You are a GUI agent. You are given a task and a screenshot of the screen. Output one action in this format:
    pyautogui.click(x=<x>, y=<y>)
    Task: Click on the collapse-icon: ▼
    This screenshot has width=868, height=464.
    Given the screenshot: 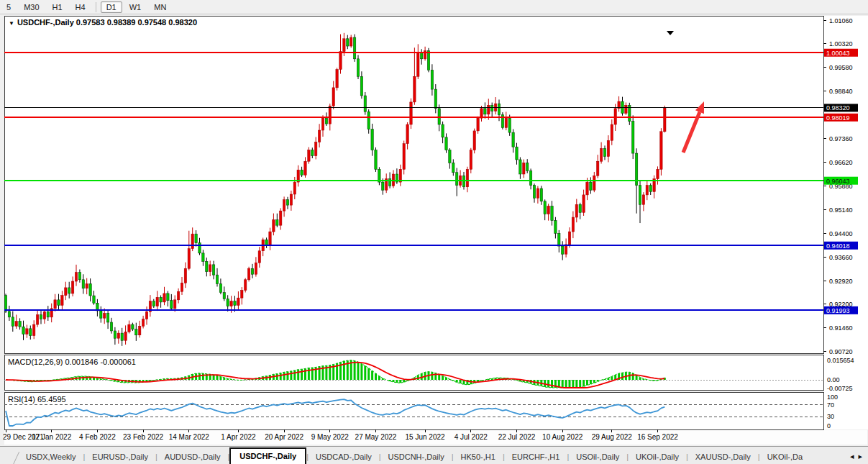 What is the action you would take?
    pyautogui.click(x=12, y=23)
    